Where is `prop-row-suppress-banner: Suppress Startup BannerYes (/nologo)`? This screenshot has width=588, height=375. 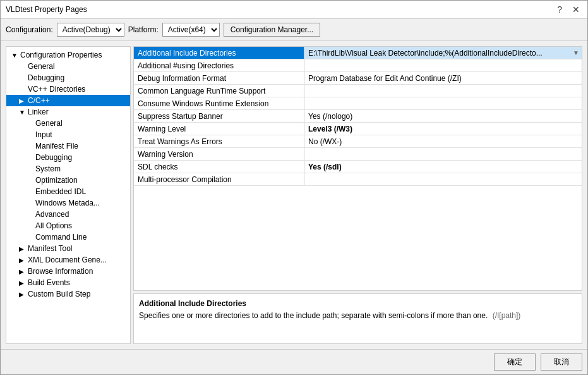
prop-row-suppress-banner: Suppress Startup BannerYes (/nologo) is located at coordinates (357, 116).